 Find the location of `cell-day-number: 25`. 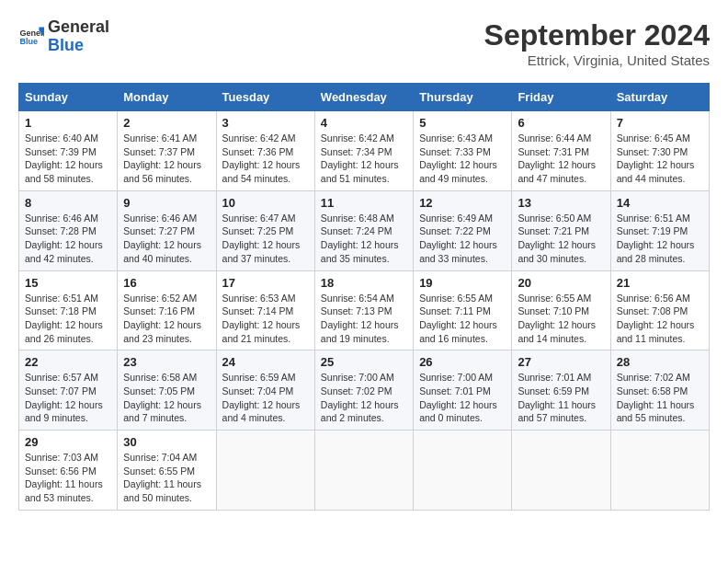

cell-day-number: 25 is located at coordinates (364, 362).